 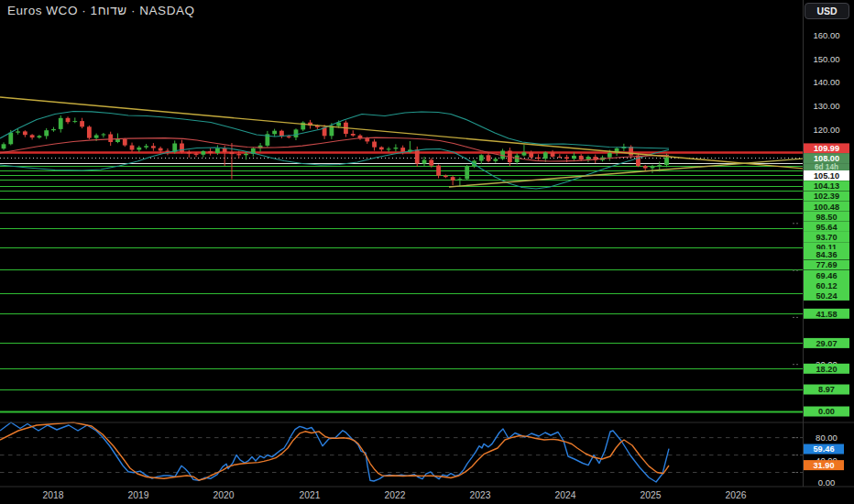 I want to click on svg-text: 108.00, so click(x=827, y=159).